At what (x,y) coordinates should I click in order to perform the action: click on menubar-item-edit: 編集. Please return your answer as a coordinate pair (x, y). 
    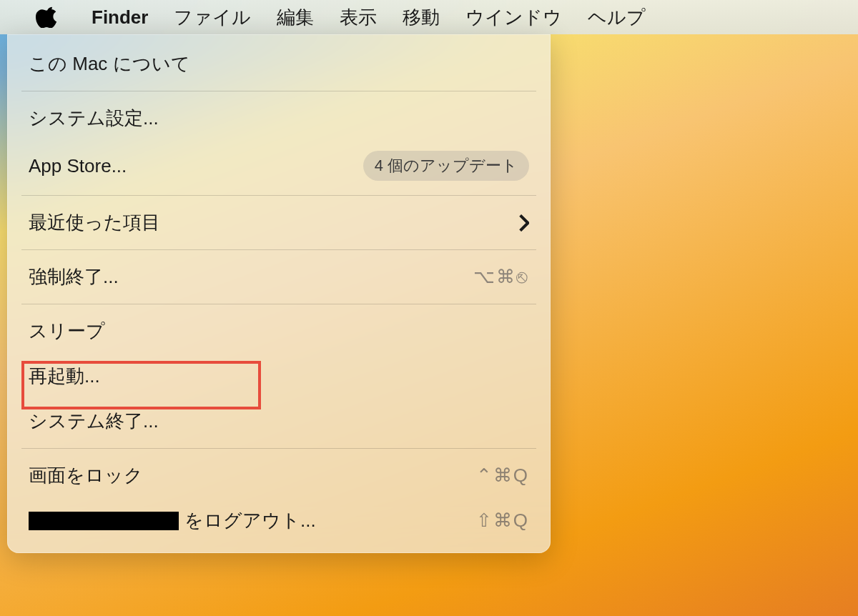
    Looking at the image, I should click on (295, 17).